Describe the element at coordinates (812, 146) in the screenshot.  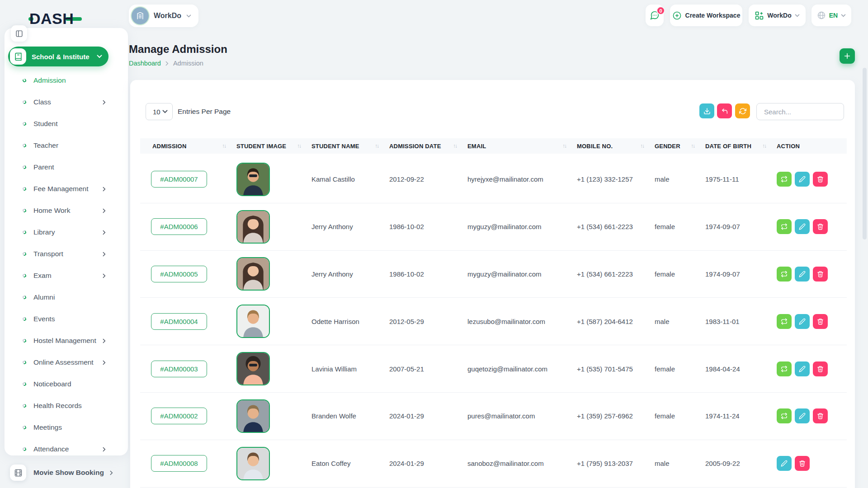
I see `column-header: ACTION` at that location.